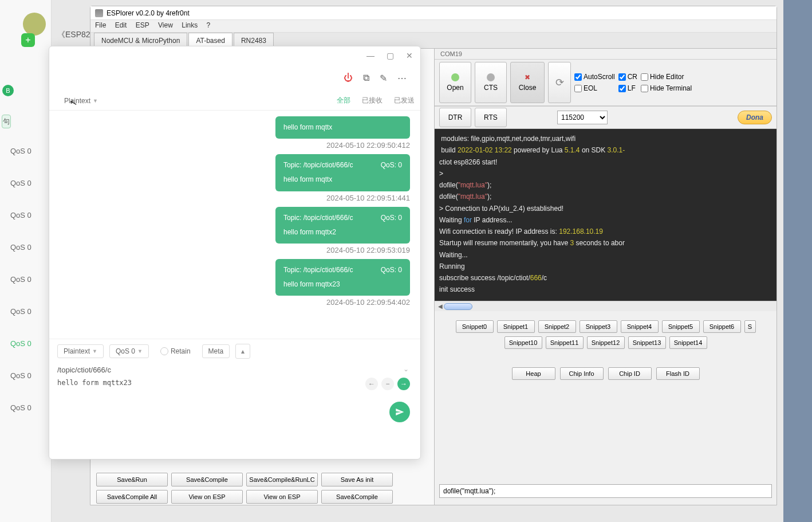 The image size is (812, 522). What do you see at coordinates (207, 480) in the screenshot?
I see `save-compile-button: Save&Compile` at bounding box center [207, 480].